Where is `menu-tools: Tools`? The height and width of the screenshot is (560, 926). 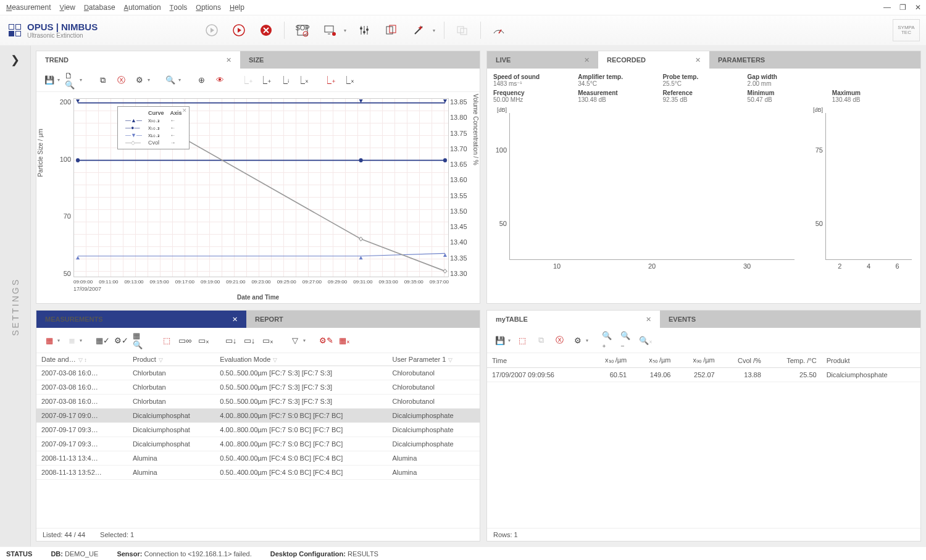 menu-tools: Tools is located at coordinates (179, 7).